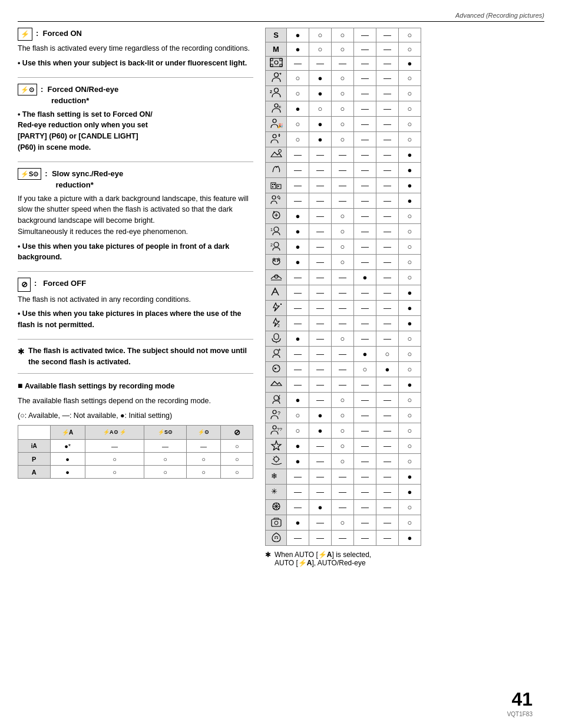 Image resolution: width=562 pixels, height=728 pixels. Describe the element at coordinates (204, 433) in the screenshot. I see `col-fro: ⚡⊙` at that location.